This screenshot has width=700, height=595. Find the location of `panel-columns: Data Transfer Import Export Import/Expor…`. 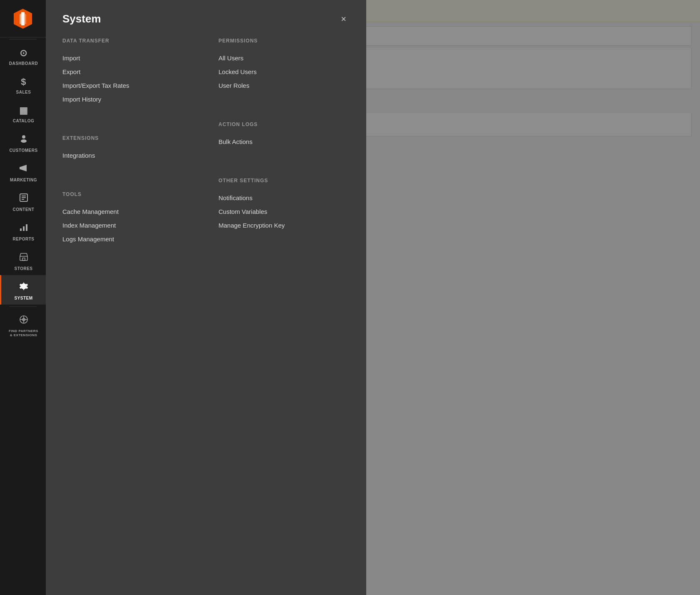

panel-columns: Data Transfer Import Export Import/Expor… is located at coordinates (206, 142).